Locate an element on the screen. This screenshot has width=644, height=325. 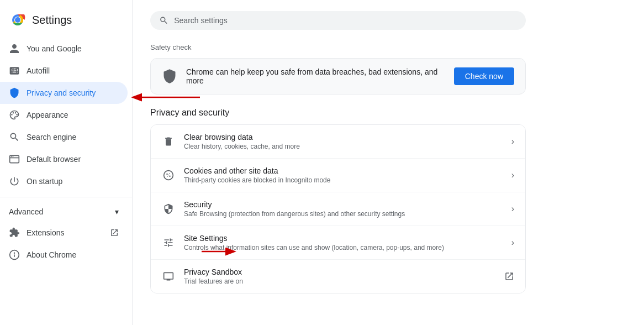
cookies-site-data-row: Cookies and other site data Third-party … is located at coordinates (338, 176).